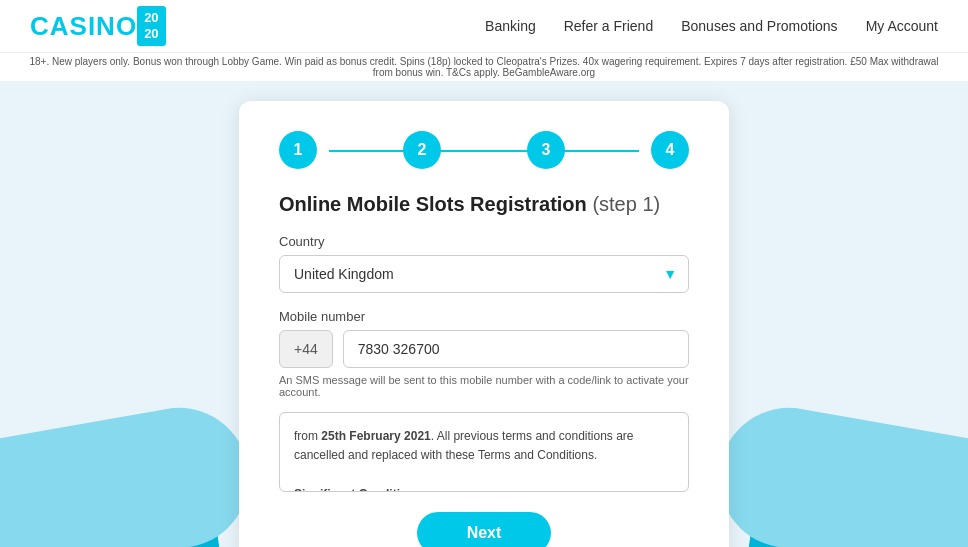 The height and width of the screenshot is (547, 968). Describe the element at coordinates (151, 26) in the screenshot. I see `logo-year: 2020` at that location.